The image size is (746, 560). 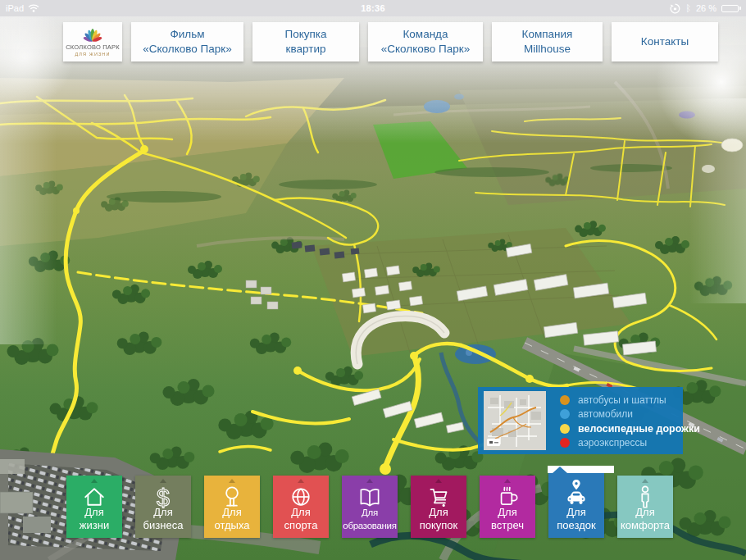 I want to click on tab-label: Фильм, so click(x=188, y=34).